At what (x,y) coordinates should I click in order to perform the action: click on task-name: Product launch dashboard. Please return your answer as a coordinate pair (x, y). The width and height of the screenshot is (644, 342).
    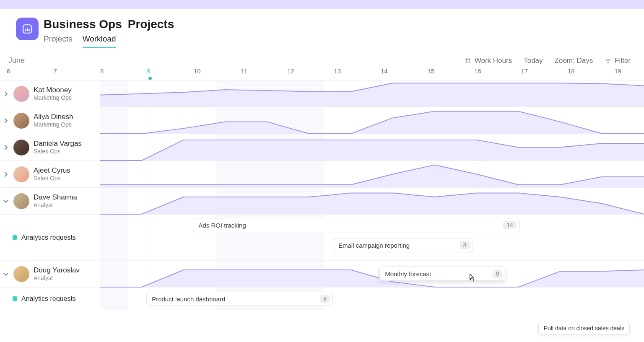
    Looking at the image, I should click on (189, 299).